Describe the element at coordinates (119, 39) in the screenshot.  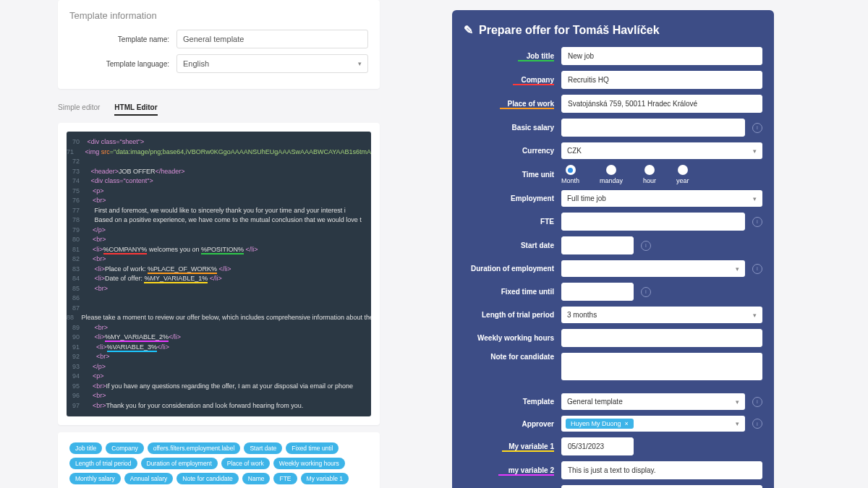
I see `template-name-label: Template name:` at that location.